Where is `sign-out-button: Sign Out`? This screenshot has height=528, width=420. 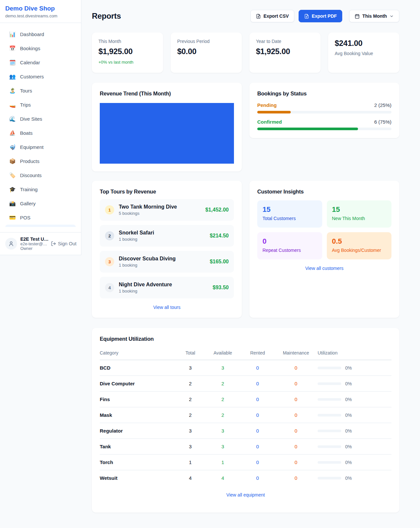
sign-out-button: Sign Out is located at coordinates (64, 244).